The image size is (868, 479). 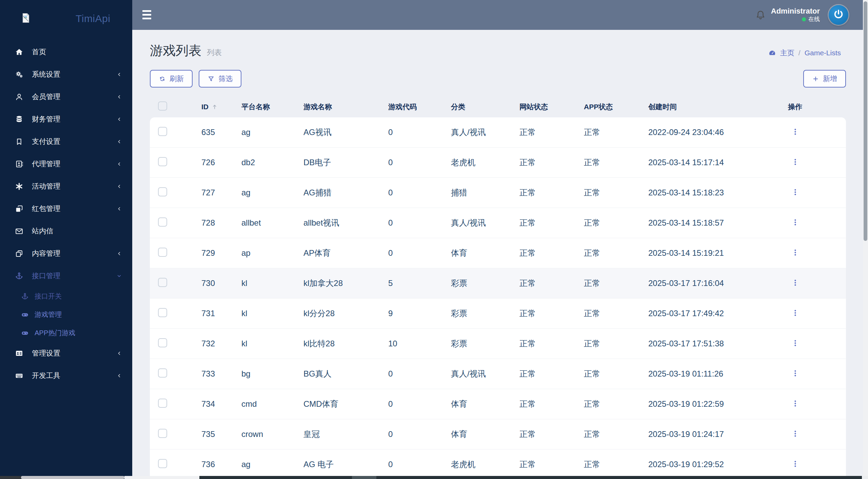 I want to click on vertical-scrollbar-thumb, so click(x=865, y=121).